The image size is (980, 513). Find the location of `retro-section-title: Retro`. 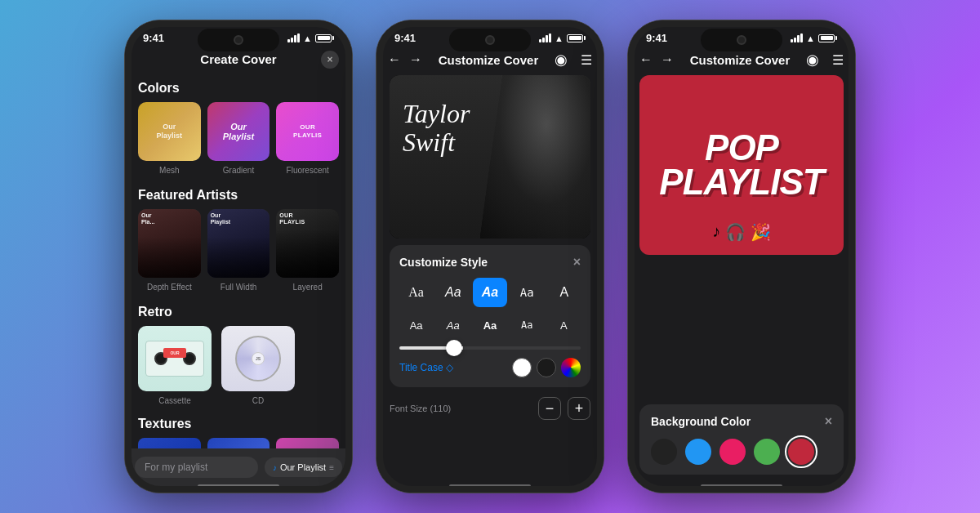

retro-section-title: Retro is located at coordinates (238, 312).